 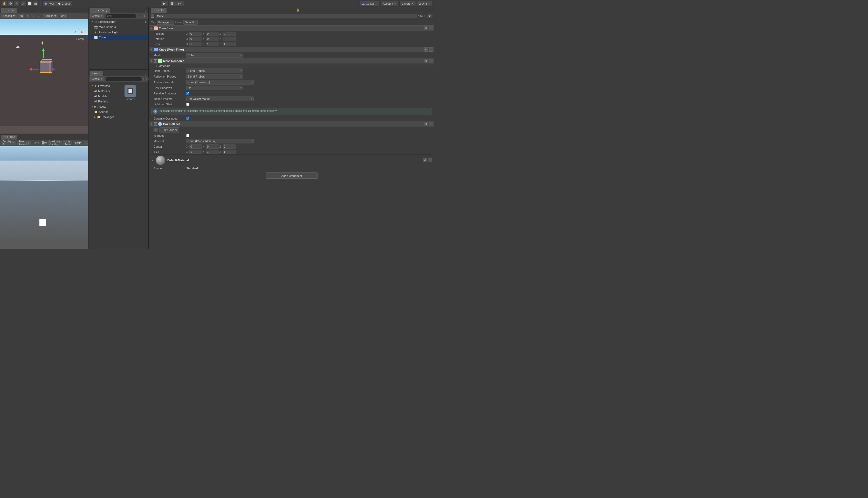 I want to click on 2d-btn: 2D, so click(x=21, y=16).